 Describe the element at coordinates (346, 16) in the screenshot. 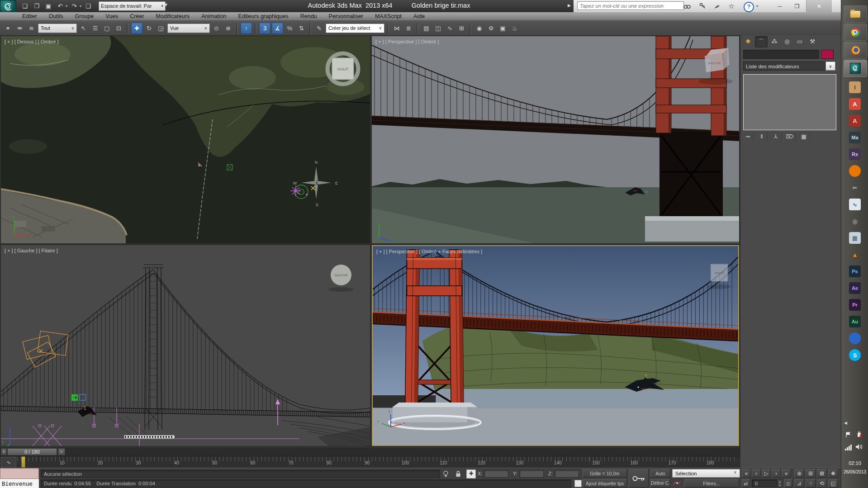

I see `menu-personnaliser: Personnaliser` at that location.